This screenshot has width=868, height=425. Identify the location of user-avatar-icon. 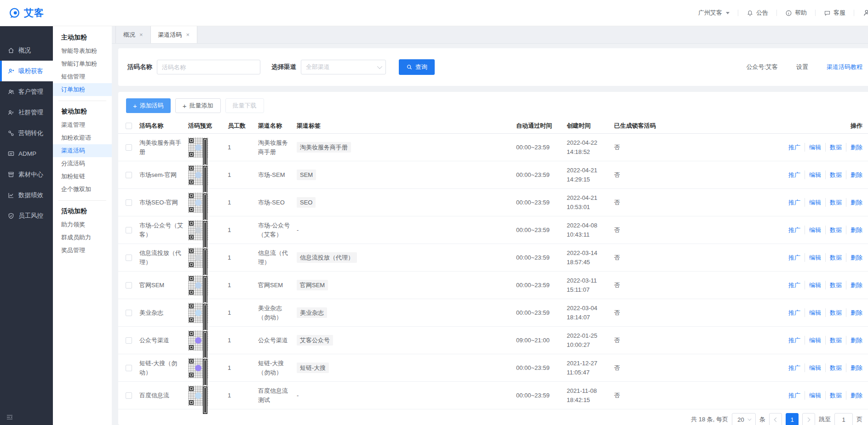
(865, 13).